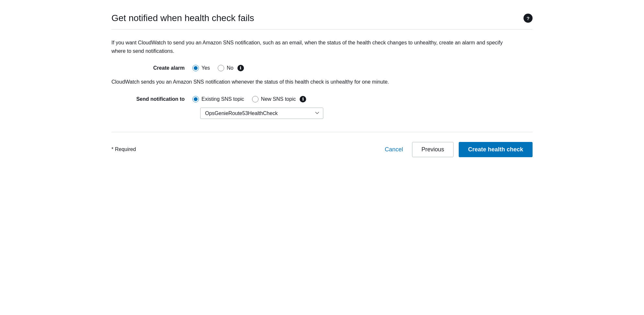  What do you see at coordinates (201, 68) in the screenshot?
I see `create-alarm-yes-option: Yes` at bounding box center [201, 68].